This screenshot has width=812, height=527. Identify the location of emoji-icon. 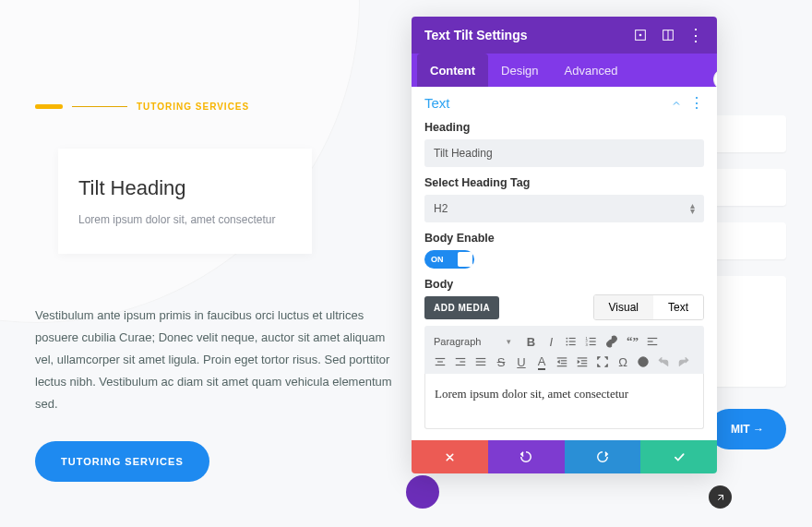
(643, 362).